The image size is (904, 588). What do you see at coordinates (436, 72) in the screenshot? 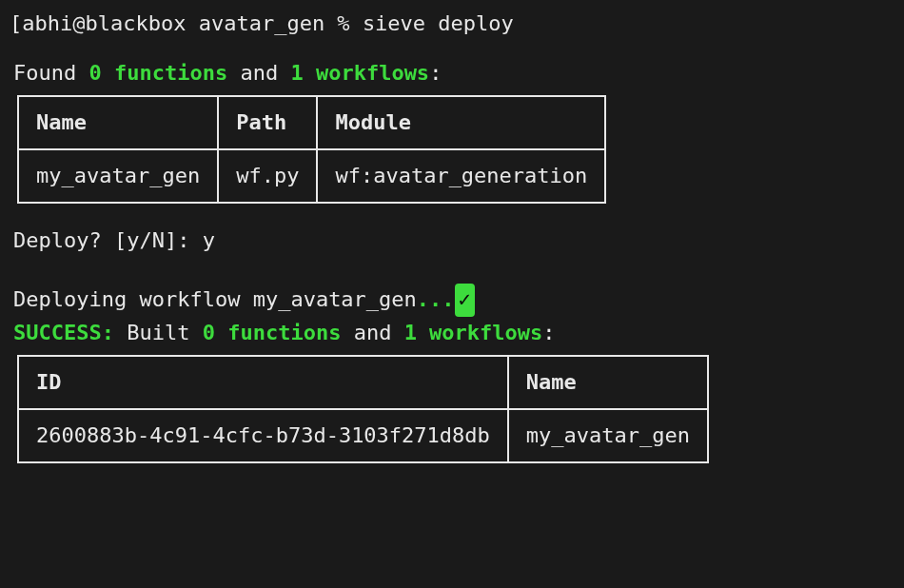
I see `found-suffix: :` at bounding box center [436, 72].